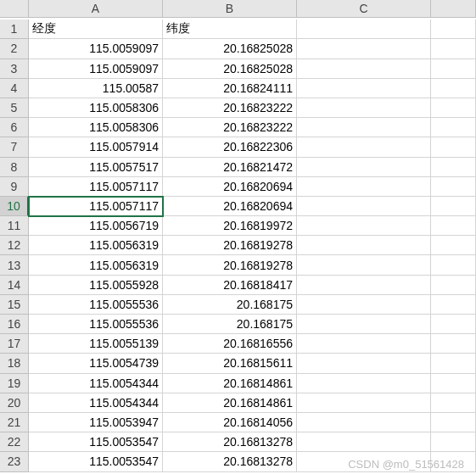 This screenshot has width=476, height=474. What do you see at coordinates (96, 461) in the screenshot?
I see `cell-A23: 115.0053547` at bounding box center [96, 461].